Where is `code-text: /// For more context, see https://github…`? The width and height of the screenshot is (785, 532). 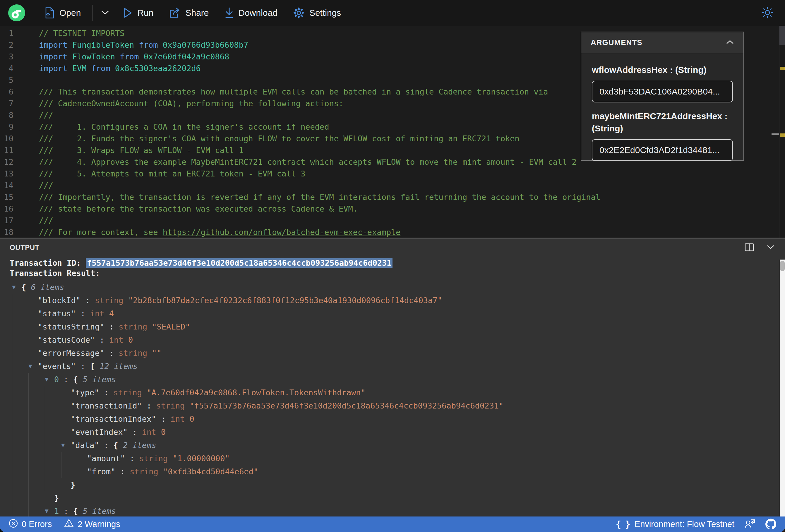 code-text: /// For more context, see https://github… is located at coordinates (220, 232).